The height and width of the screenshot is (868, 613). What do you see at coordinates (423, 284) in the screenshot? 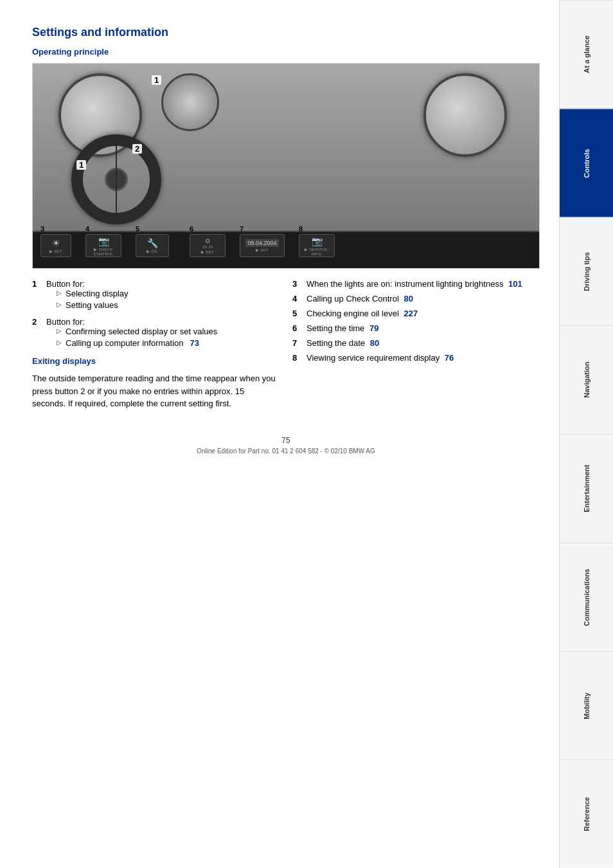
I see `right-item-3-content: When the lights are on: instrument light…` at bounding box center [423, 284].